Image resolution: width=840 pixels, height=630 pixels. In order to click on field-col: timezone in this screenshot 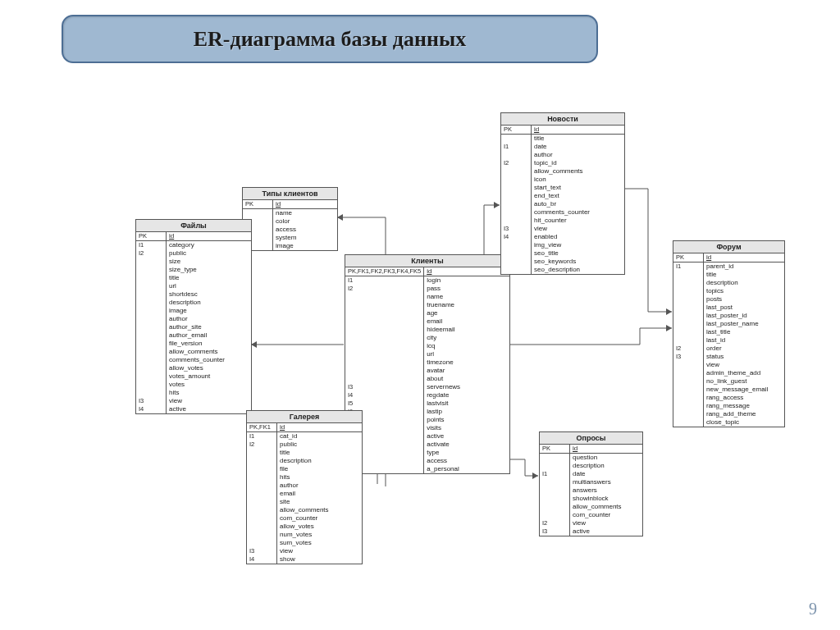, I will do `click(467, 363)`.